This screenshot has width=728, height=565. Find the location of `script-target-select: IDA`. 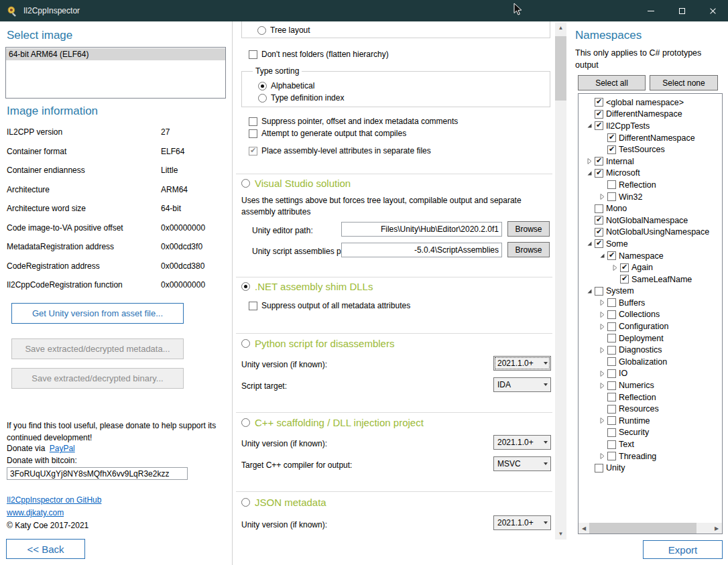

script-target-select: IDA is located at coordinates (522, 385).